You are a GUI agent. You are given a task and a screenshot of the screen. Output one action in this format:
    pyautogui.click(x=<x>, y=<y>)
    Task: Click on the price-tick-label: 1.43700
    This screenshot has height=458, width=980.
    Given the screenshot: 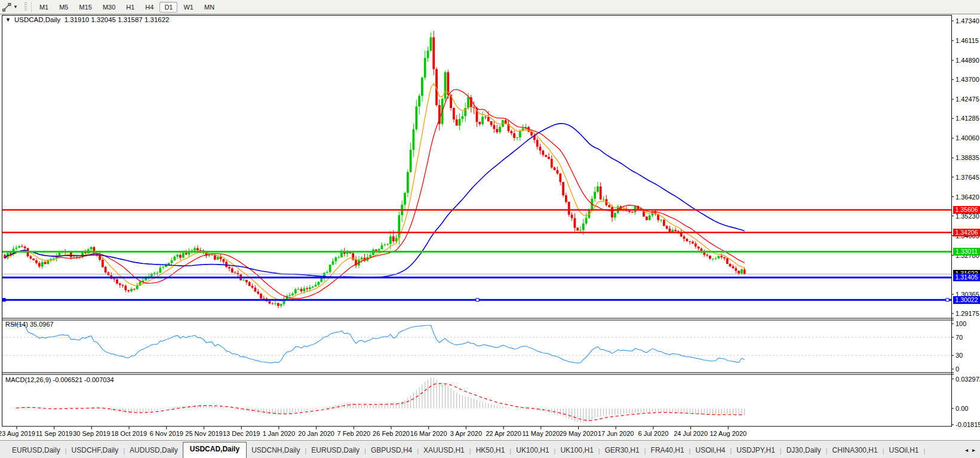 What is the action you would take?
    pyautogui.click(x=967, y=79)
    